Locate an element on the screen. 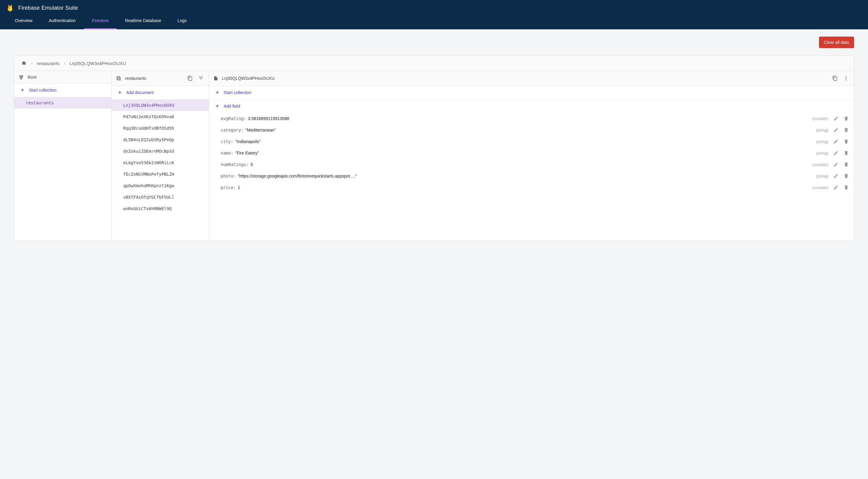  firebase-logo-icon is located at coordinates (10, 8).